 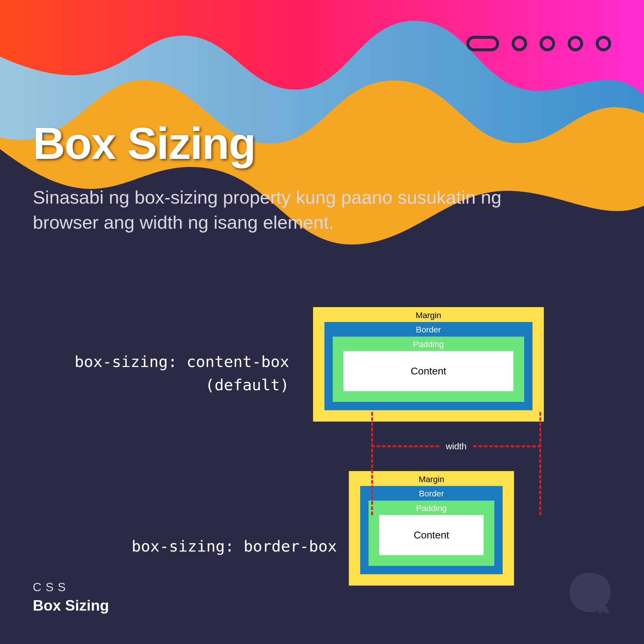 I want to click on code-border-box: box-sizing: border-box, so click(x=174, y=528).